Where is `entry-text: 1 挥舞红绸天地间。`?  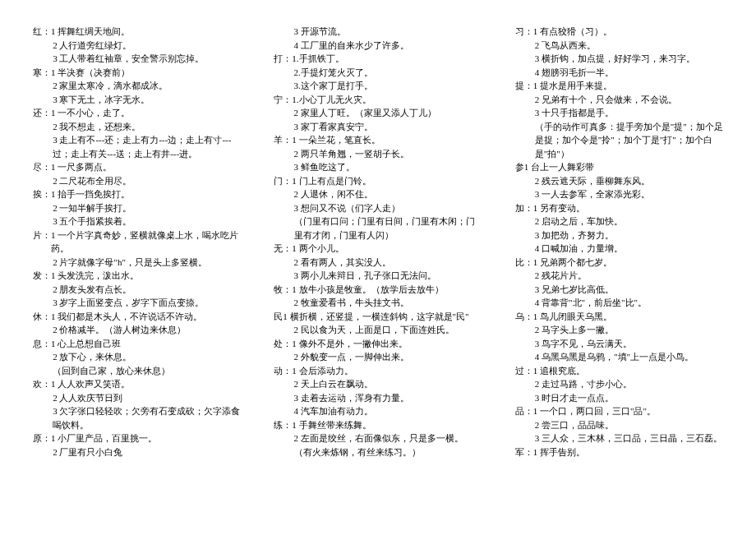 entry-text: 1 挥舞红绸天地间。 is located at coordinates (90, 31).